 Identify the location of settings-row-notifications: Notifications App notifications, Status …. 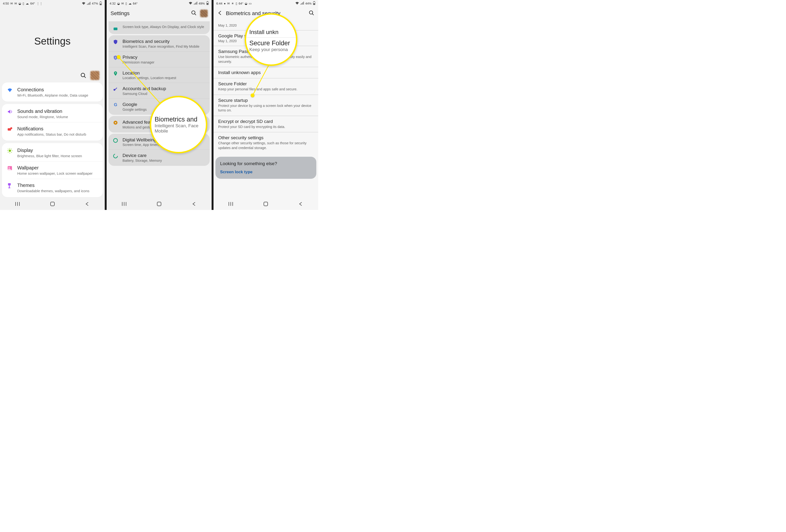
(52, 131).